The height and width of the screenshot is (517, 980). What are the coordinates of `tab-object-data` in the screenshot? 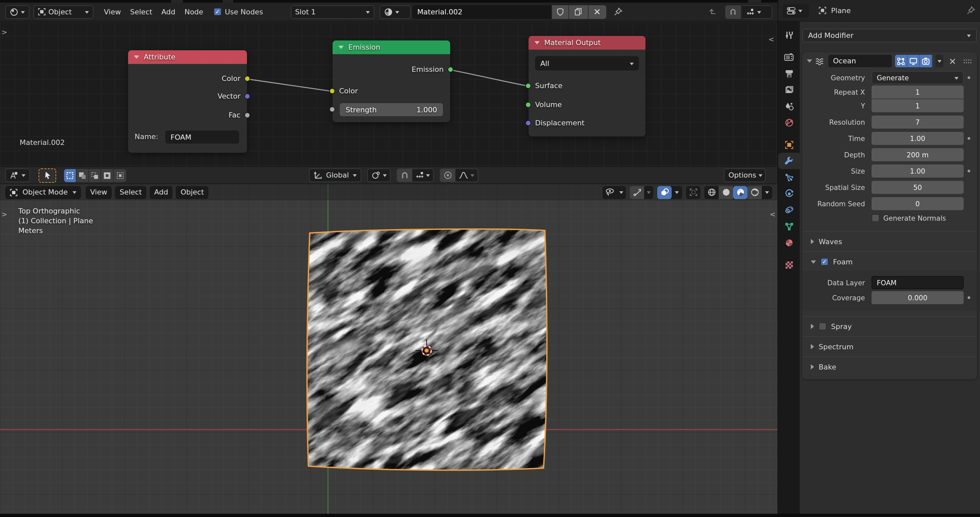 It's located at (789, 226).